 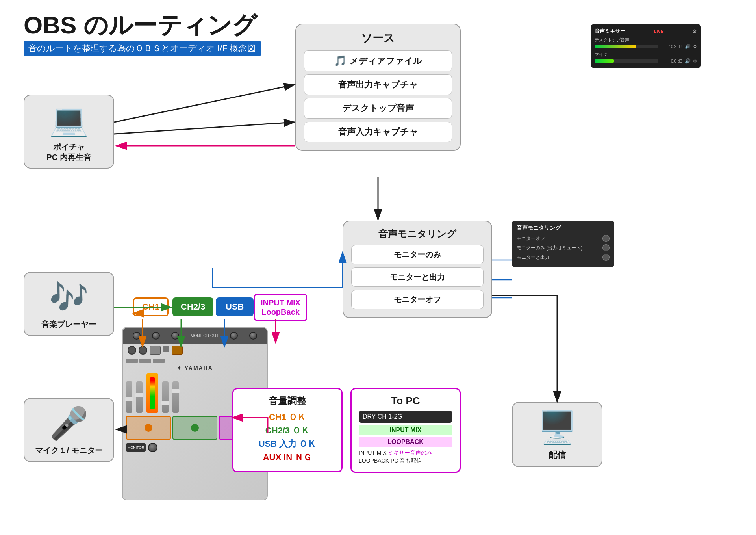 What do you see at coordinates (142, 48) in the screenshot?
I see `page-subtitle: 音のルートを整理する為のＯＢＳとオーディオ I/F 概念図` at bounding box center [142, 48].